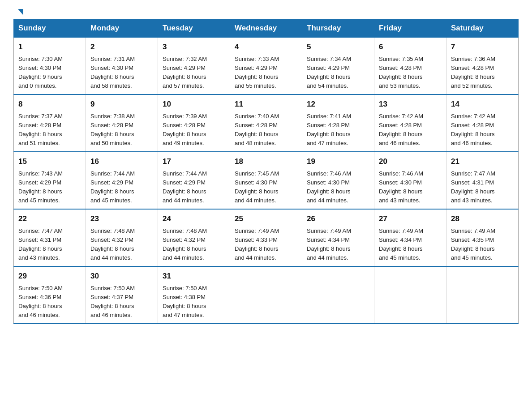 Image resolution: width=532 pixels, height=411 pixels. Describe the element at coordinates (122, 219) in the screenshot. I see `day-number: 23` at that location.